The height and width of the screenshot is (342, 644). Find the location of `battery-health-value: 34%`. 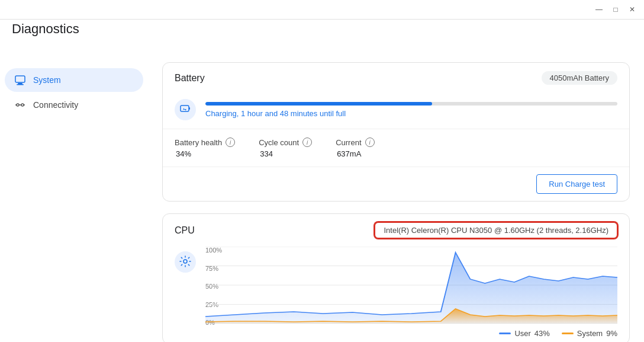

battery-health-value: 34% is located at coordinates (205, 154).